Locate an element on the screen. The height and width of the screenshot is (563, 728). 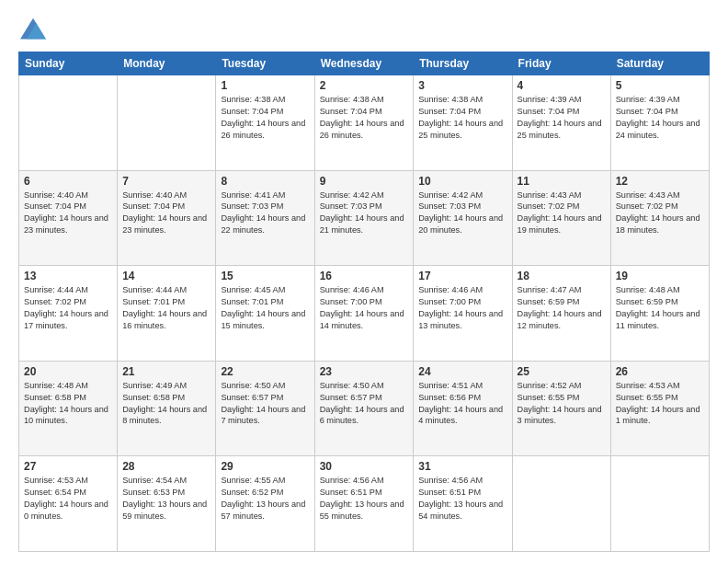
day-cell: 28Sunrise: 4:54 AM Sunset: 6:53 PM Dayli… is located at coordinates (167, 504).